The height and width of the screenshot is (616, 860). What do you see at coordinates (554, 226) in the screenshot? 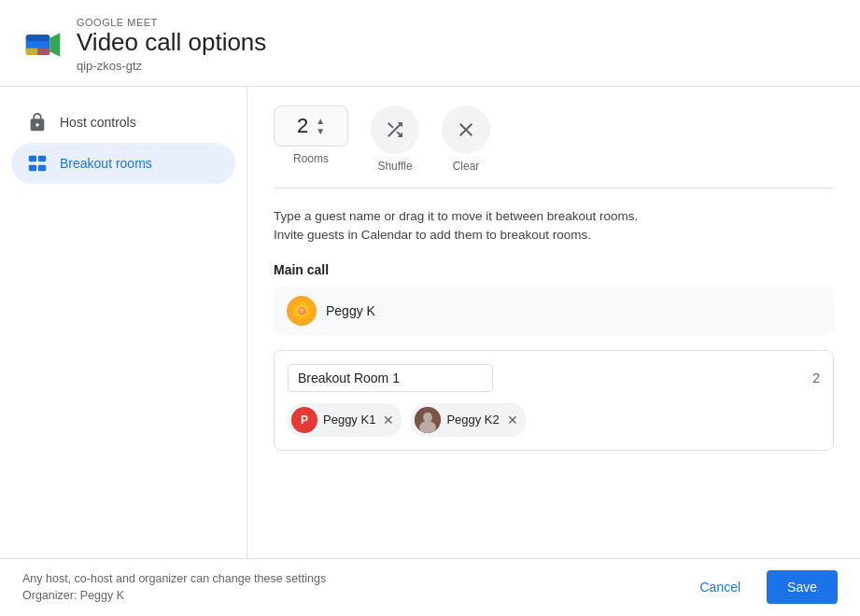
I see `instruction-text: Type a guest name or drag it to move it …` at bounding box center [554, 226].